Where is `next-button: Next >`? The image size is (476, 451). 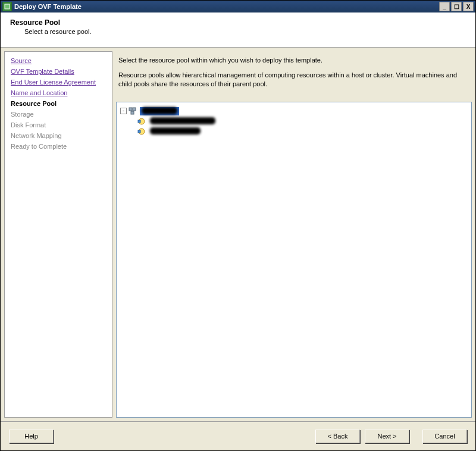
next-button: Next > is located at coordinates (387, 437).